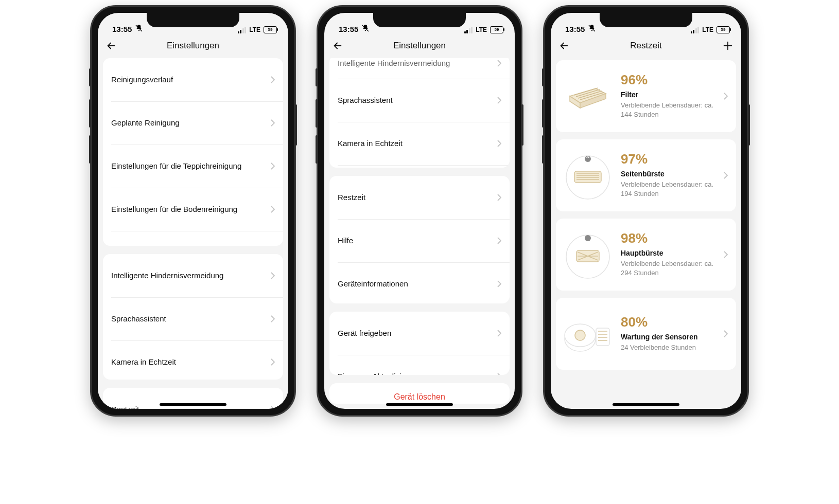 This screenshot has width=839, height=504. What do you see at coordinates (646, 46) in the screenshot?
I see `nav-header: Restzeit` at bounding box center [646, 46].